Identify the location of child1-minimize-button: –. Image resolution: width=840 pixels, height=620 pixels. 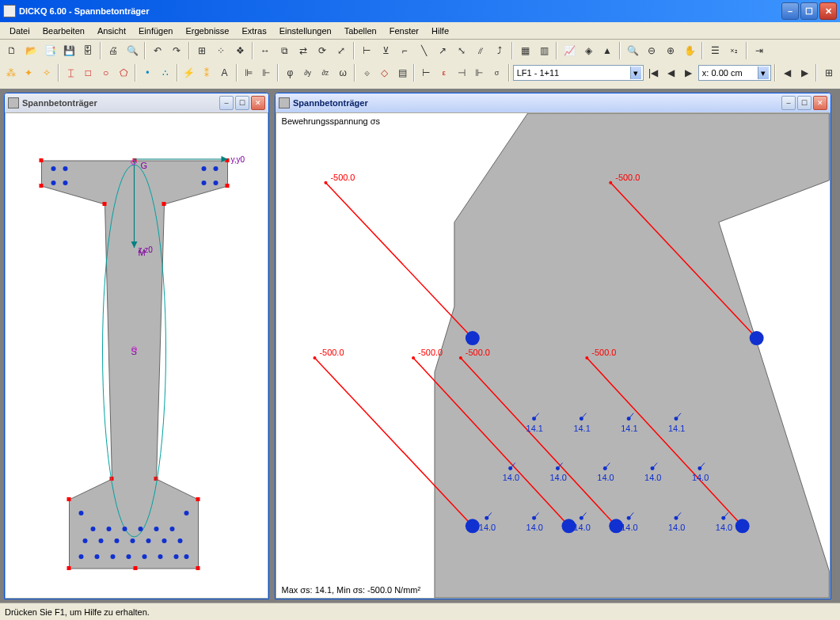
(226, 103).